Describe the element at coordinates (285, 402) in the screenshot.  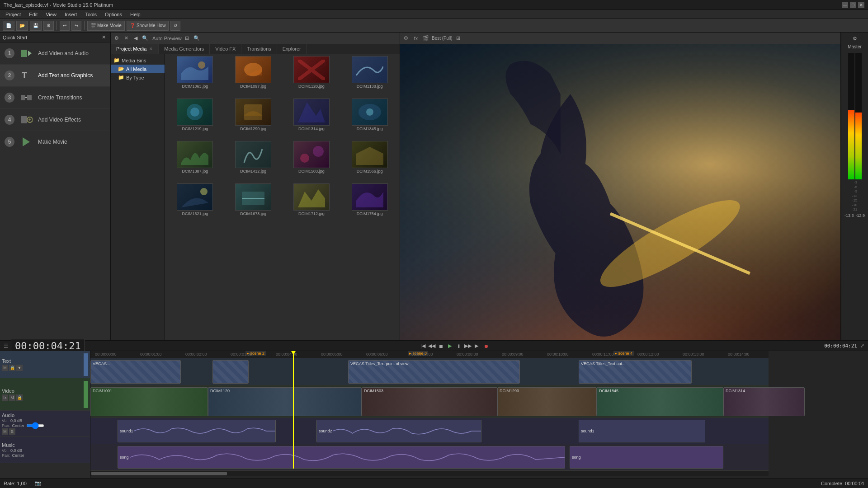
I see `clip-video-2: DCIM1120` at that location.